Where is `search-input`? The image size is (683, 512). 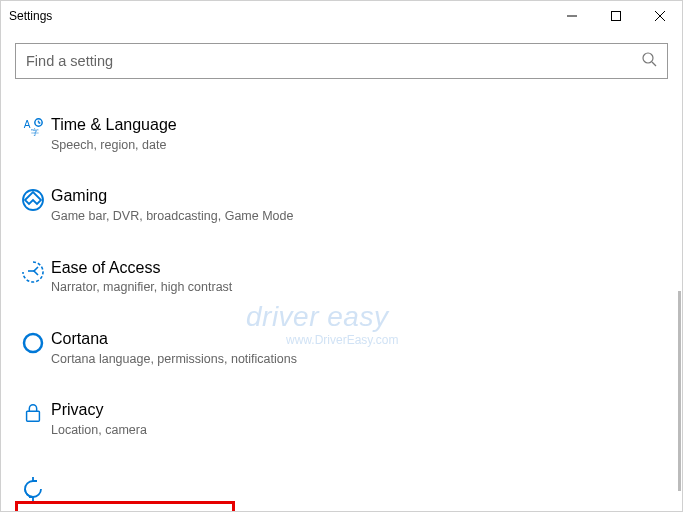
search-input is located at coordinates (334, 61).